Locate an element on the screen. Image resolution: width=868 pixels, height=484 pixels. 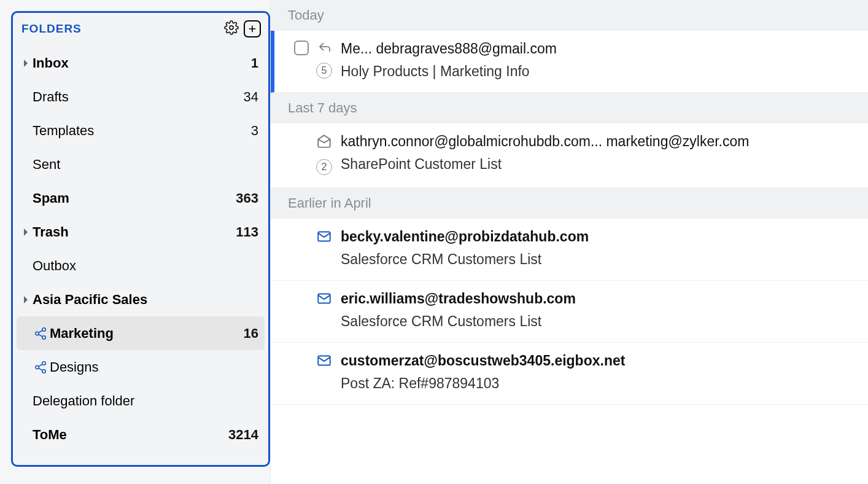
folder-label: Spam is located at coordinates (134, 198).